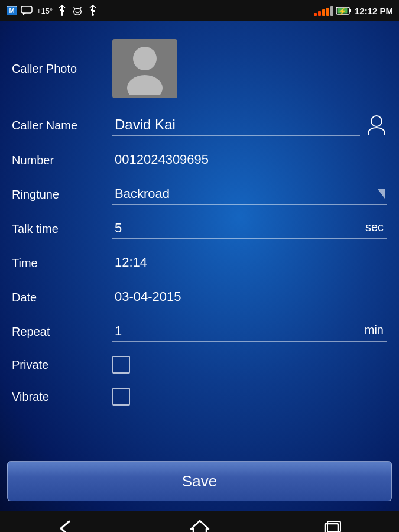 The width and height of the screenshot is (399, 532). Describe the element at coordinates (200, 395) in the screenshot. I see `vibrate-row: Vibrate` at that location.